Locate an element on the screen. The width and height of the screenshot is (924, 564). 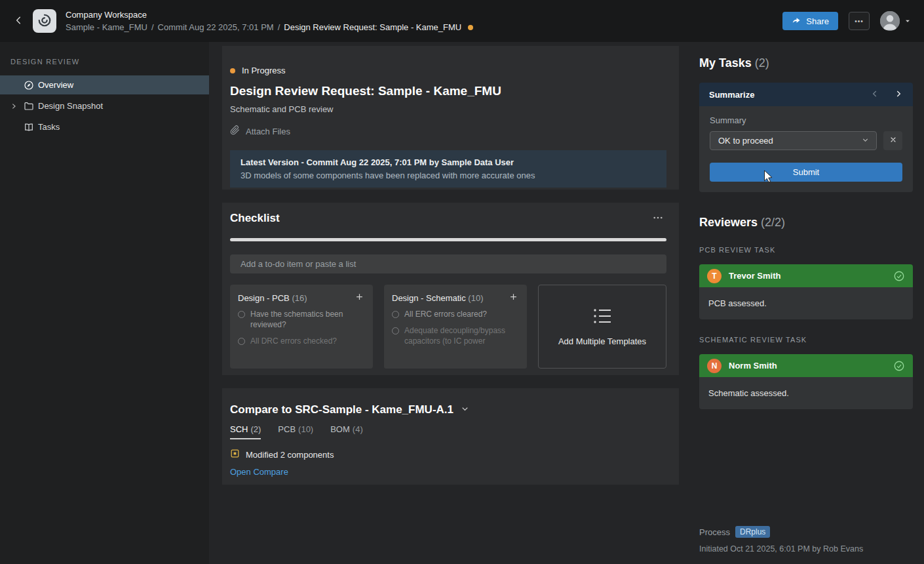
add-multiple-templates-card: Add Multiple Templates is located at coordinates (602, 327).